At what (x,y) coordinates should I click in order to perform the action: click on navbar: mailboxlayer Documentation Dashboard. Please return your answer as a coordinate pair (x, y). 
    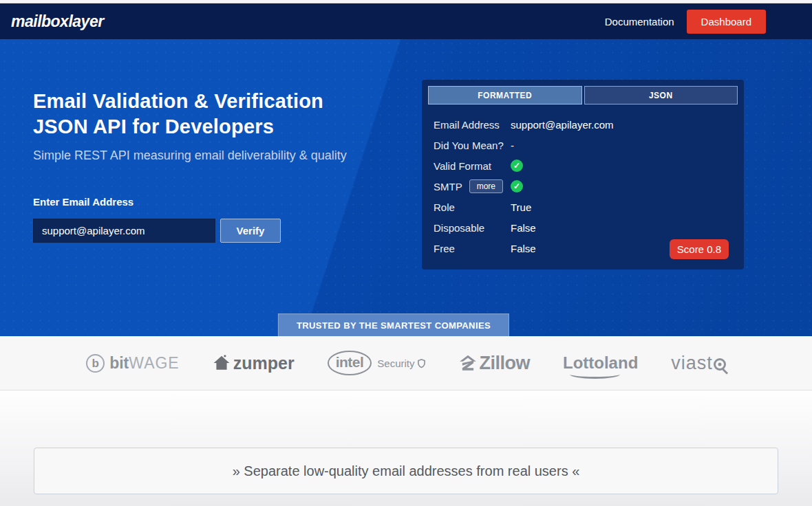
    Looking at the image, I should click on (406, 21).